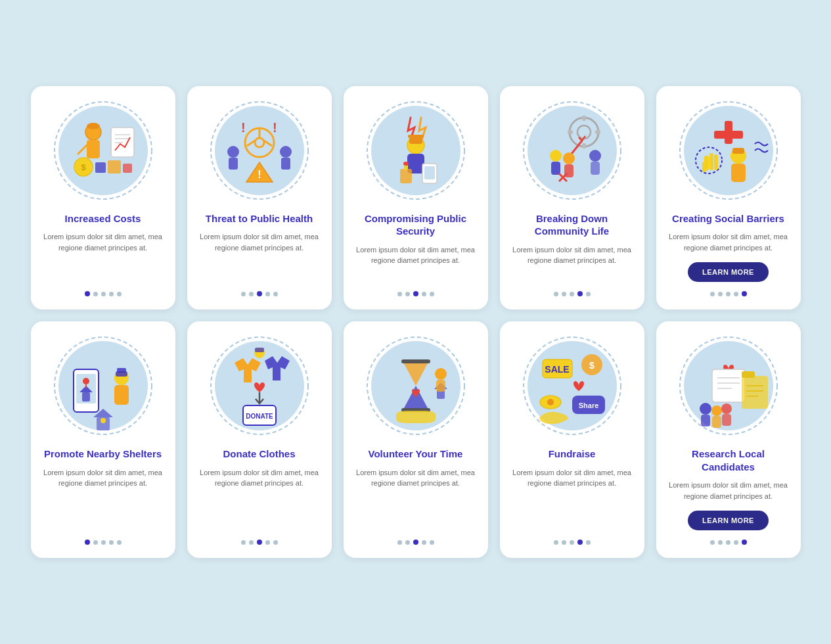 This screenshot has width=831, height=644. I want to click on card-volunteer-your-time: Volunteer Your Time Lorem ipsum dolor si…, so click(416, 440).